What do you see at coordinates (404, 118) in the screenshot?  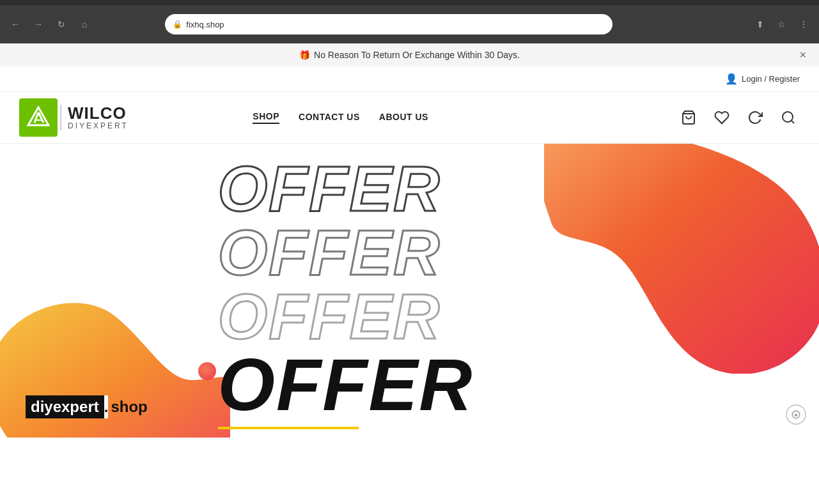 I see `nav-about: About Us` at bounding box center [404, 118].